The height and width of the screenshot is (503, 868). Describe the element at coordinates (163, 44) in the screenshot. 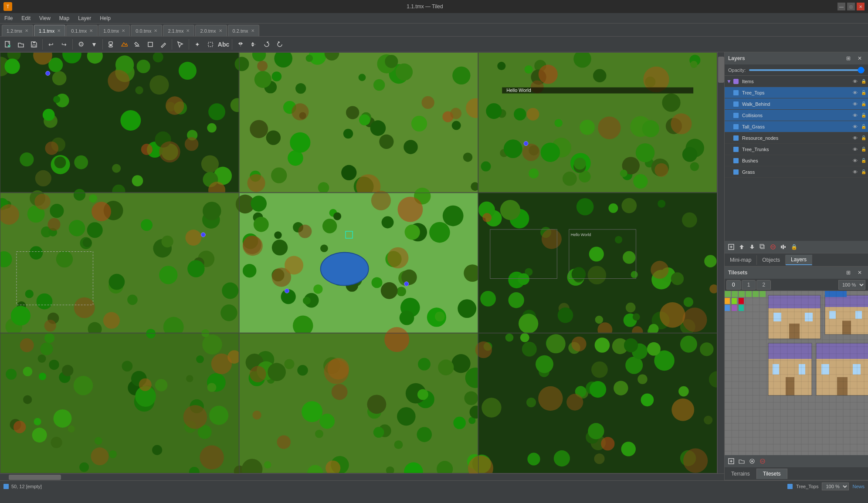

I see `eraser-button` at that location.